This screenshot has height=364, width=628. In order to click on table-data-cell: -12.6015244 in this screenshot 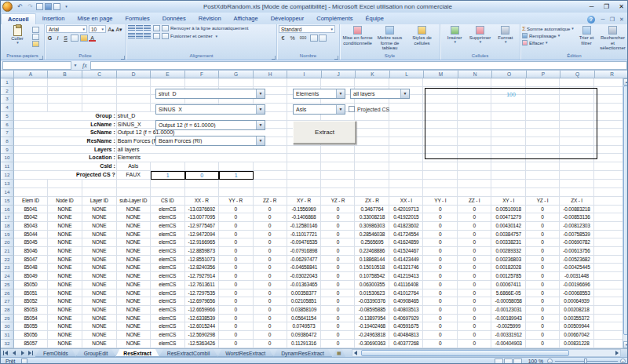, I will do `click(203, 326)`.